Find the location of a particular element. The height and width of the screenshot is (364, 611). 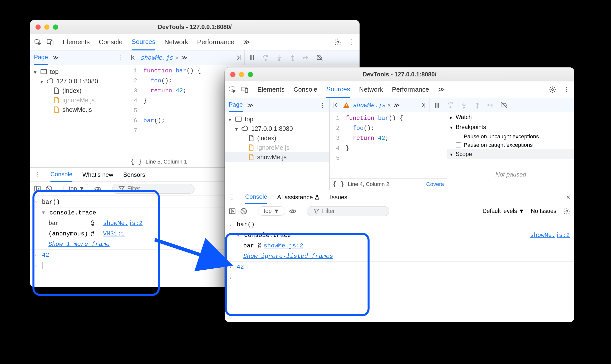

code-lines: function bar() { foo(); return 42;} is located at coordinates (373, 146).